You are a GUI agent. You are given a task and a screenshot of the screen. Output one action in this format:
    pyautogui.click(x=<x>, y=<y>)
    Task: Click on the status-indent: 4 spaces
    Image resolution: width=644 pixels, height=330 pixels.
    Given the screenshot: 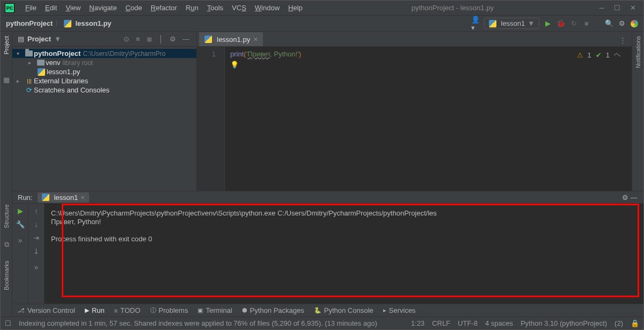 What is the action you would take?
    pyautogui.click(x=499, y=324)
    